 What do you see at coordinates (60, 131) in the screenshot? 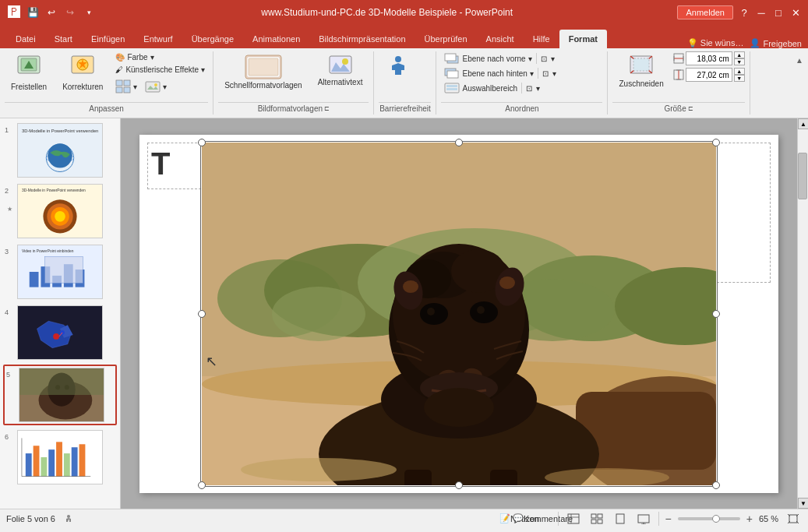
I see `svg-text:3D-Modelle in PowerPoint verwe: 3D-Modelle in PowerPoint verwenden` at bounding box center [60, 131].